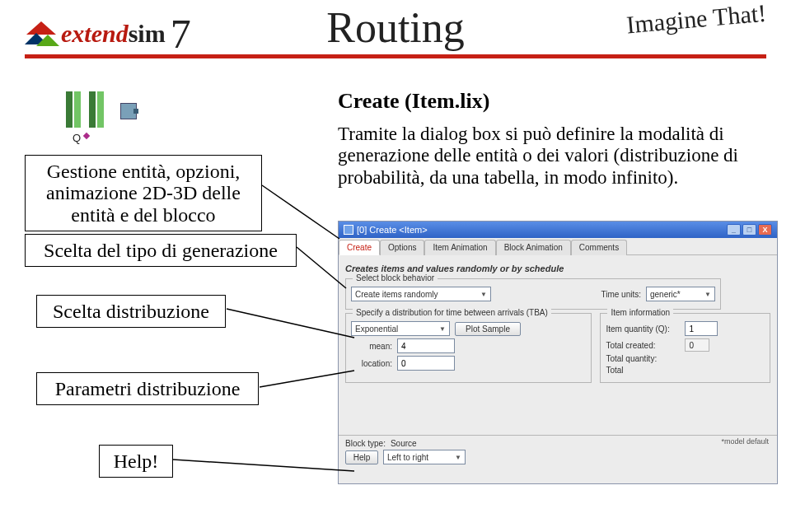  I want to click on item-information-fieldset: Item information Item quantity (Q): Tota…, so click(686, 348).